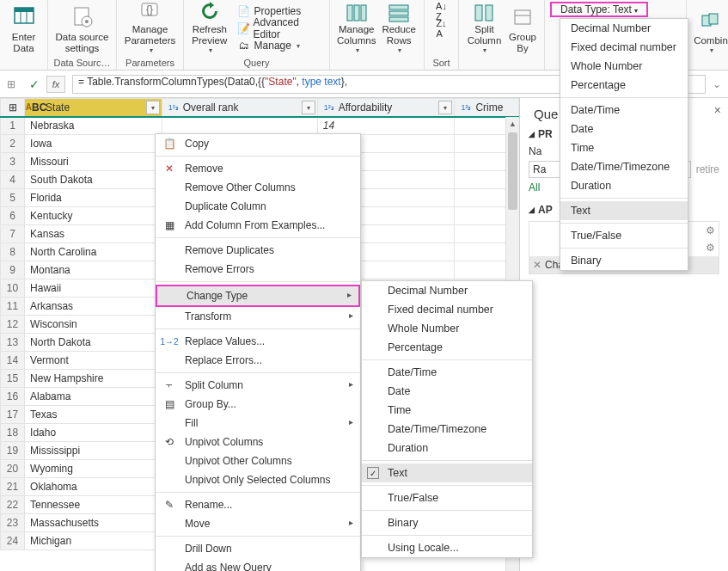  What do you see at coordinates (399, 29) in the screenshot?
I see `reduce-rows-button: Reduce Rows` at bounding box center [399, 29].